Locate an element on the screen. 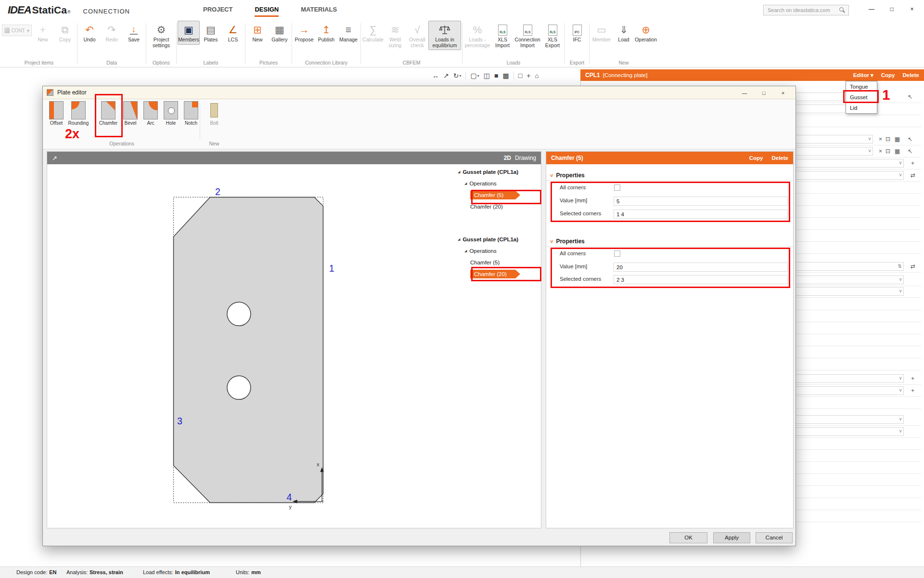  new-operation-button: ⊕ Operation is located at coordinates (646, 33).